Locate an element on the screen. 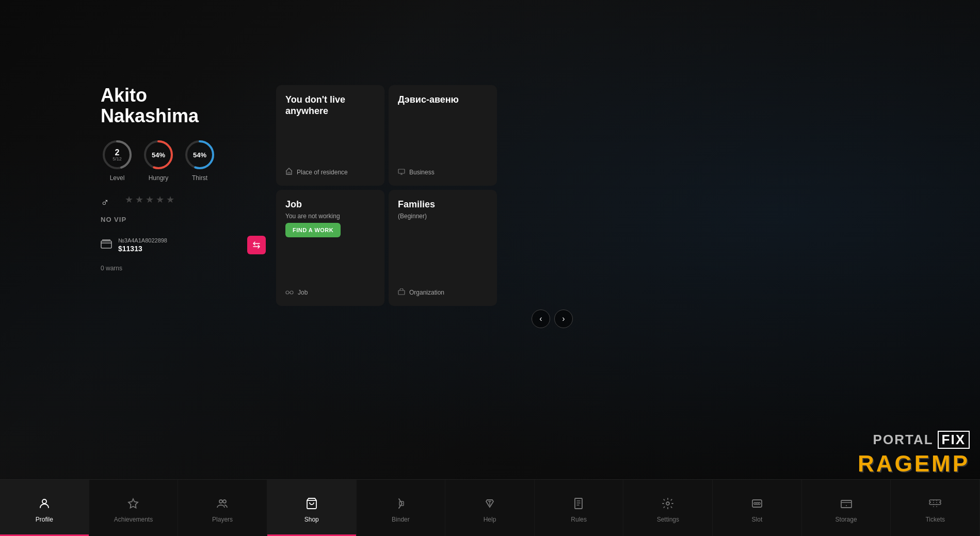 The width and height of the screenshot is (980, 536). nav-profile: Profile is located at coordinates (44, 508).